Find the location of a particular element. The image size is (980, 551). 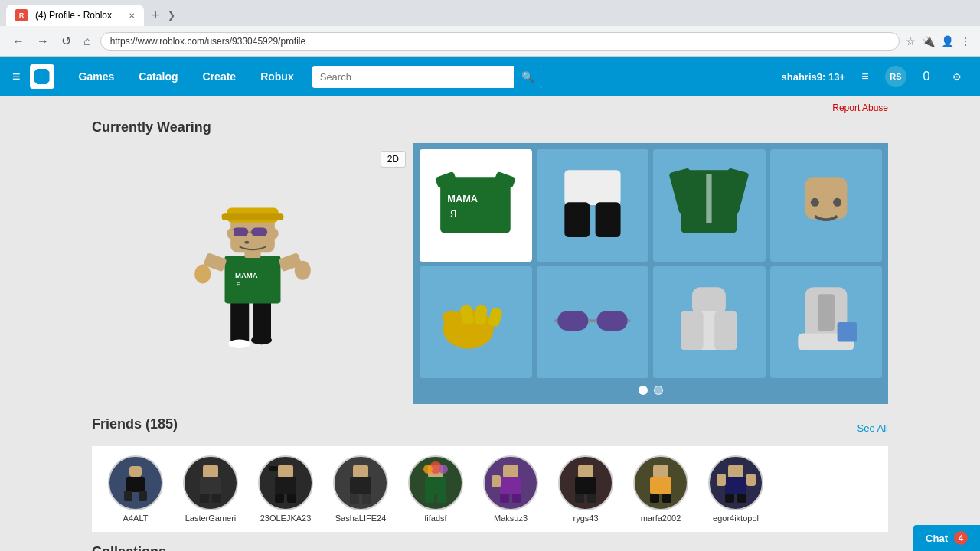

nav-catalog: Catalog is located at coordinates (158, 77).